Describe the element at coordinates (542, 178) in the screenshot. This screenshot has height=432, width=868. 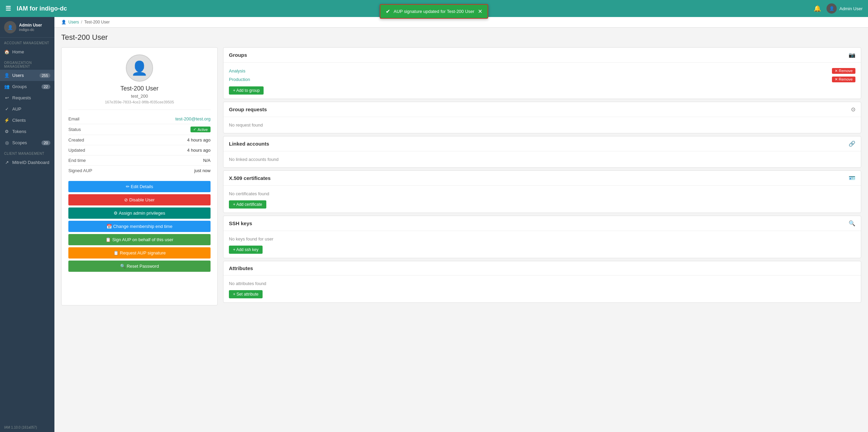
I see `x509-panel-header: X.509 certificates 🪪` at that location.